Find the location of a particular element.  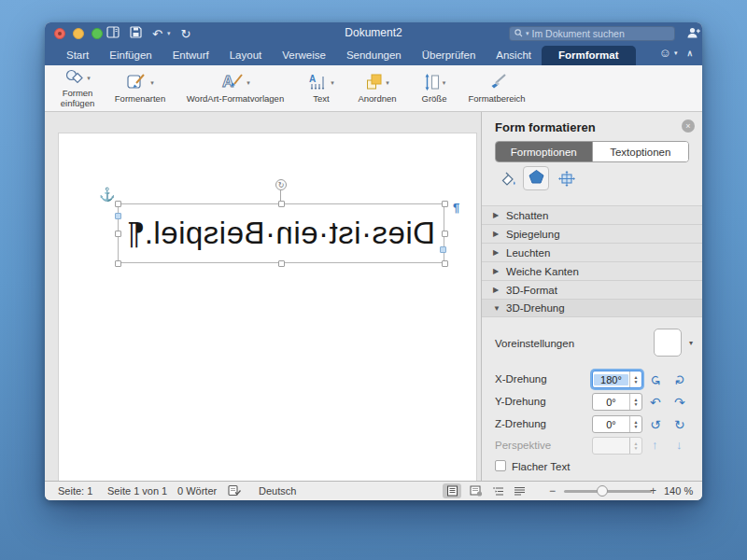

tab-einfuegen: Einfügen is located at coordinates (131, 56).